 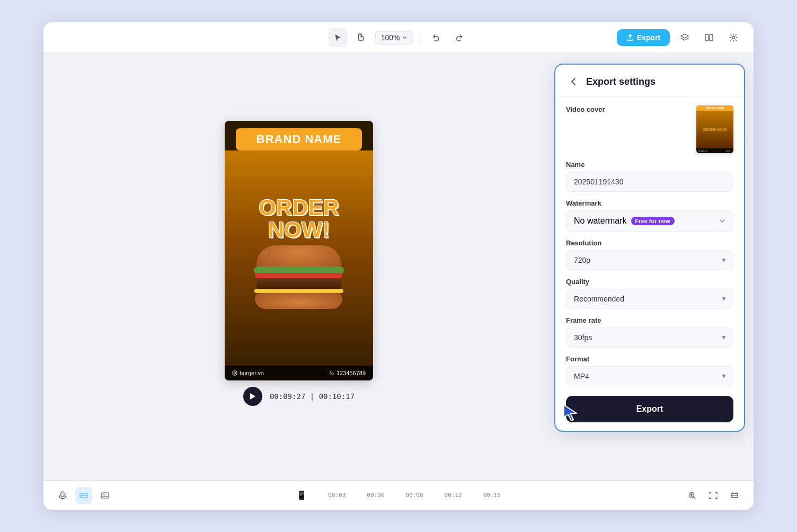 What do you see at coordinates (650, 320) in the screenshot?
I see `frame-rate-label: Frame rate` at bounding box center [650, 320].